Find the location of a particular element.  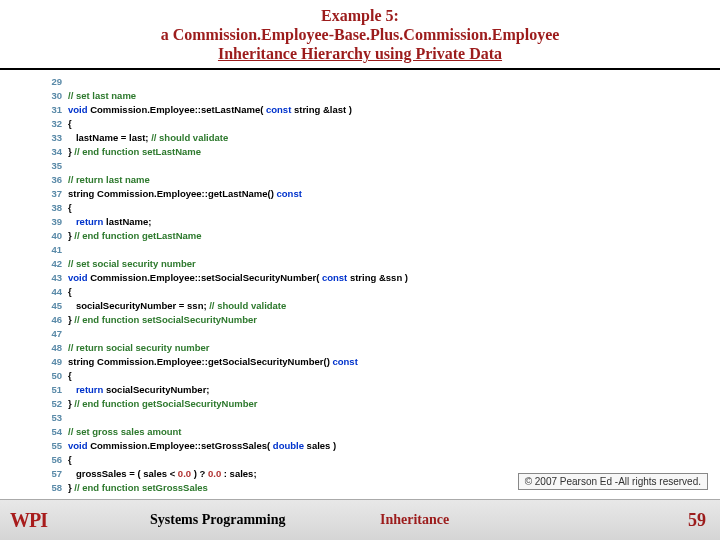

line-number: 44 is located at coordinates (53, 292).